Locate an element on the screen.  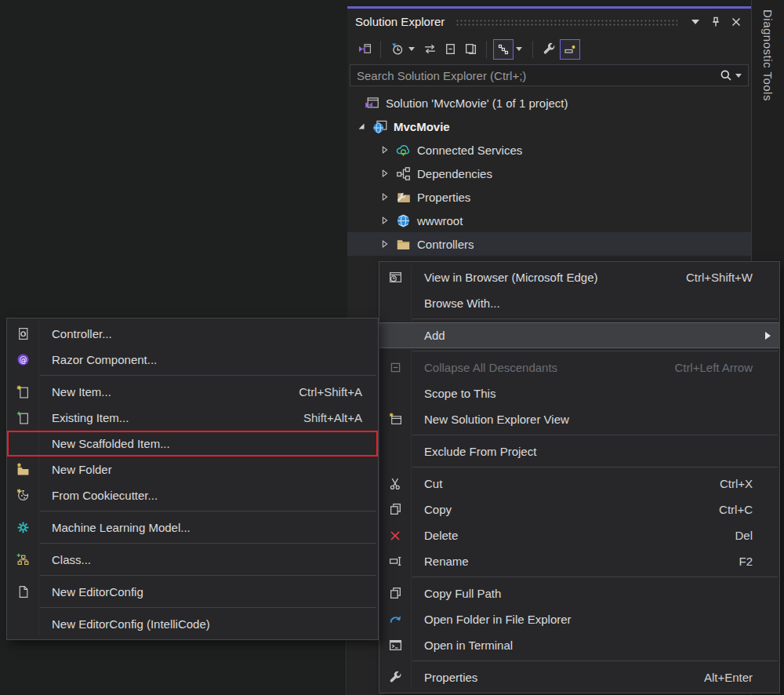
new-folder-icon is located at coordinates (23, 469).